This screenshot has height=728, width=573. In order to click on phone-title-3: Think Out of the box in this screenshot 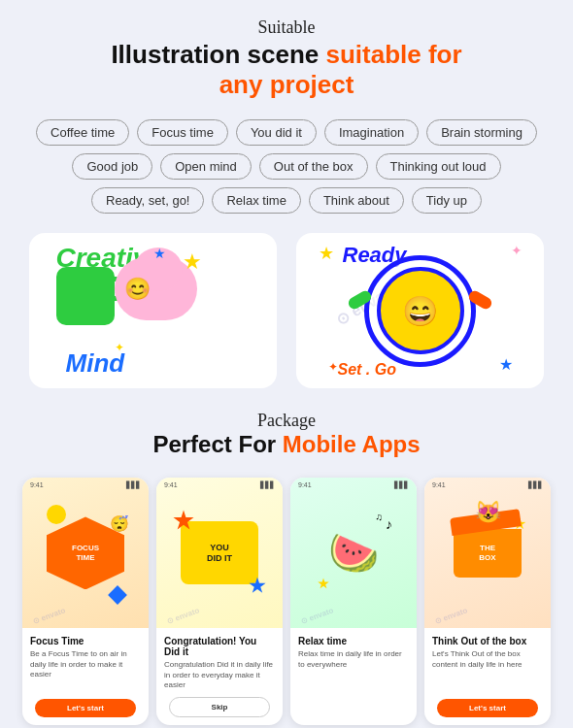, I will do `click(488, 641)`.